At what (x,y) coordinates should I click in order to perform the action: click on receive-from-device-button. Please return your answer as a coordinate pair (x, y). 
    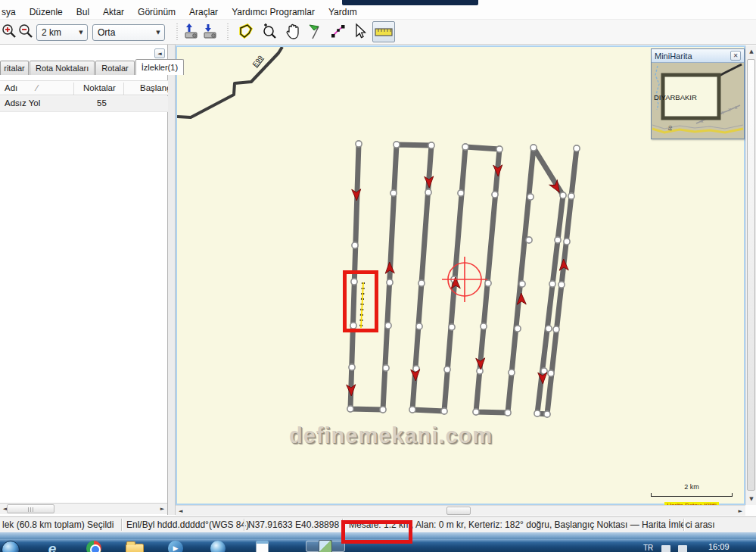
    Looking at the image, I should click on (211, 32).